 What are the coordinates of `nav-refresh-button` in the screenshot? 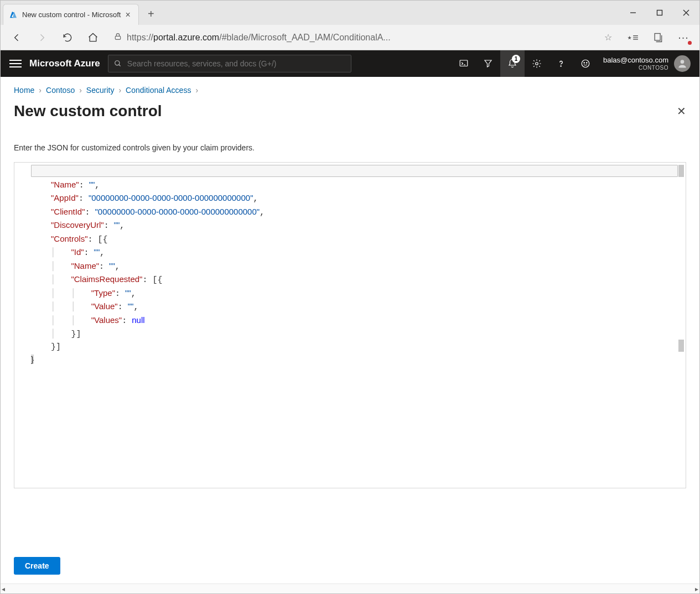 It's located at (68, 38).